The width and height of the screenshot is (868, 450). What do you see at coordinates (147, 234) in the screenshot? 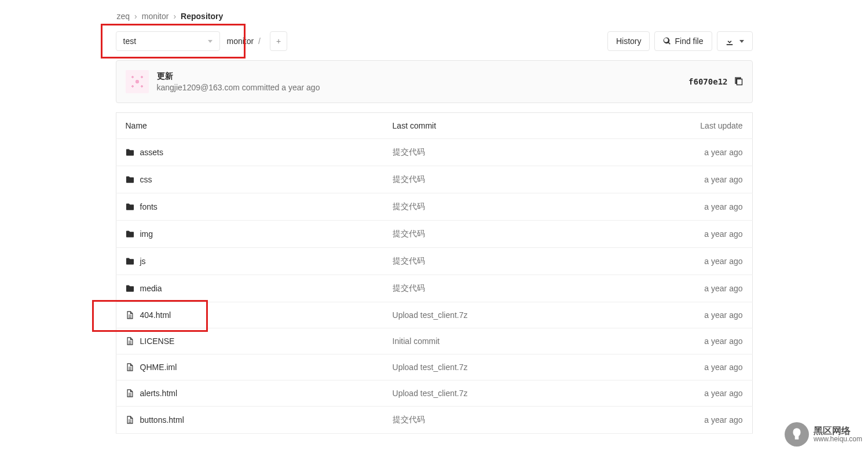
I see `file-name-label: img` at bounding box center [147, 234].